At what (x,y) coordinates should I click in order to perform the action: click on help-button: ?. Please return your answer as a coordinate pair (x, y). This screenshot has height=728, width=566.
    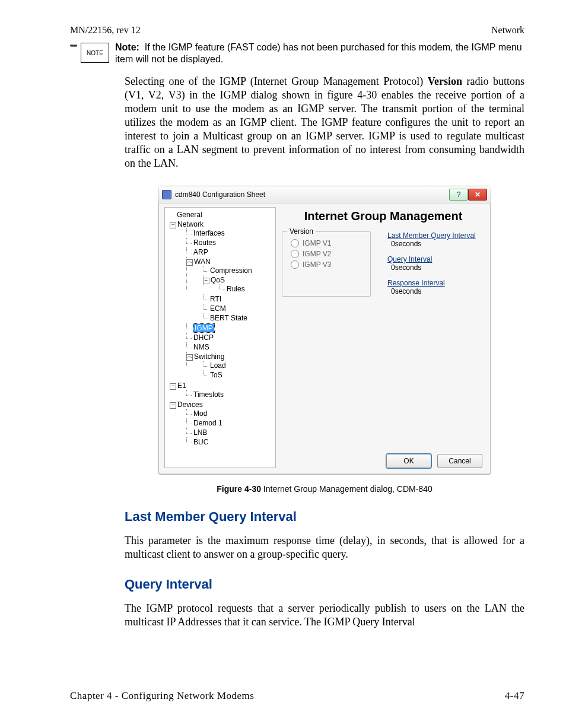
    Looking at the image, I should click on (459, 195).